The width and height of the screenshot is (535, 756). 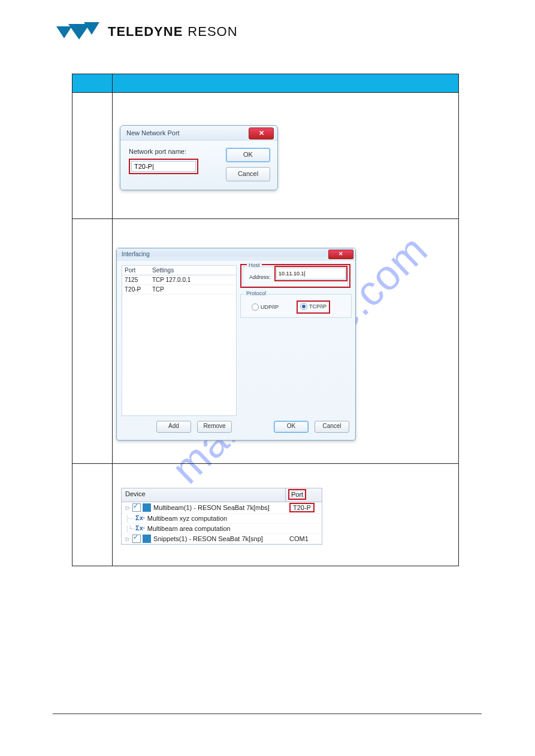 I want to click on brand-name-bold: TELEDYNE, so click(x=145, y=32).